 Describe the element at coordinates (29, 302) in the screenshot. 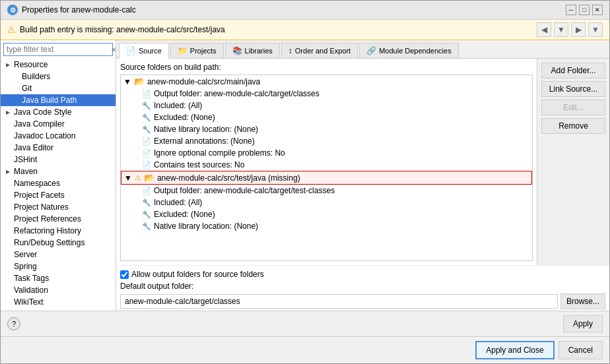

I see `sidebar-item-label: WikiText` at that location.